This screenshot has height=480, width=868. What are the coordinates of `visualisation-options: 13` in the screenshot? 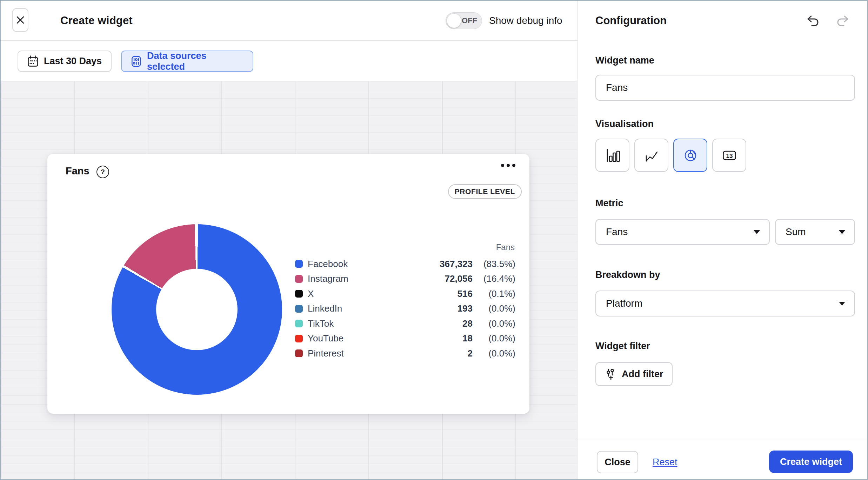 It's located at (671, 155).